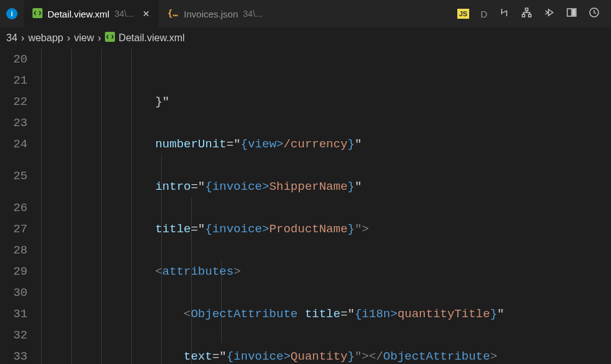  I want to click on code-line: }", so click(326, 102).